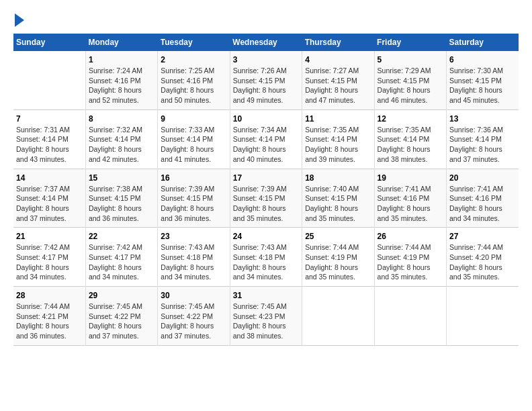 Image resolution: width=532 pixels, height=411 pixels. What do you see at coordinates (266, 178) in the screenshot?
I see `day-number: 17` at bounding box center [266, 178].